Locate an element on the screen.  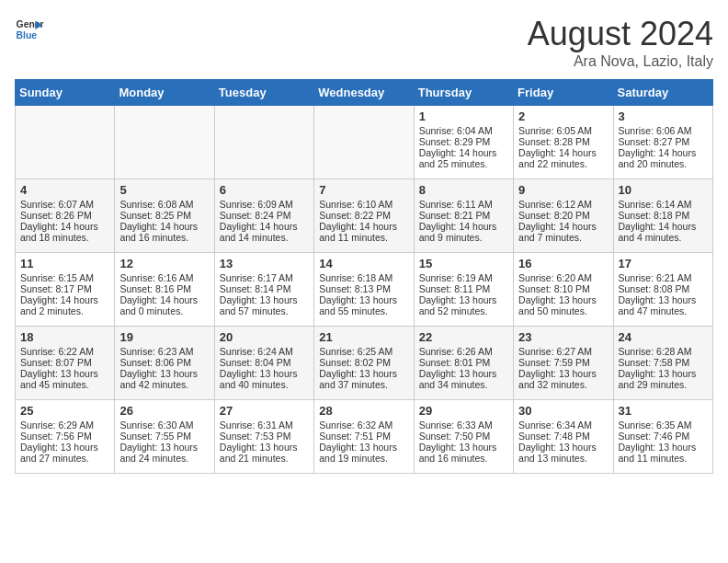
calendar-cell: 11Sunrise: 6:15 AMSunset: 8:17 PMDayligh… is located at coordinates (65, 290).